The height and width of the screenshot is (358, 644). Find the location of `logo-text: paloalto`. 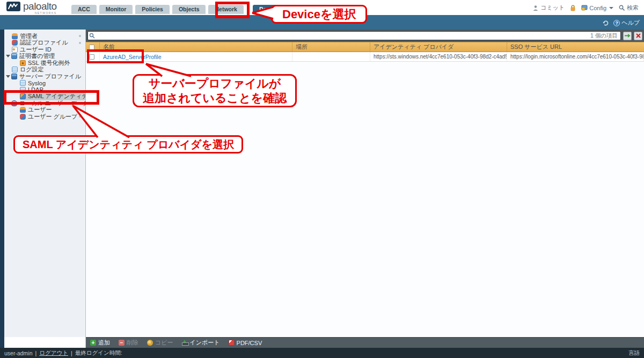

logo-text: paloalto is located at coordinates (40, 6).